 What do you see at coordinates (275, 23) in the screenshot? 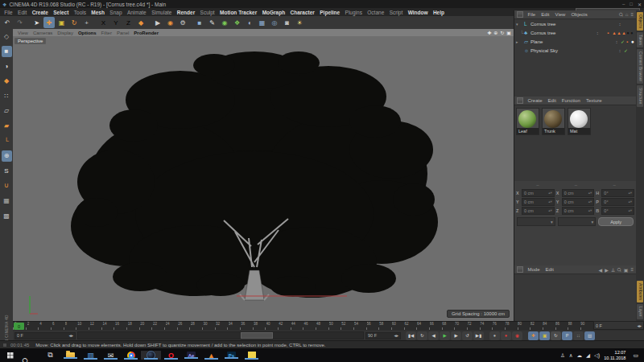
I see `environment-menu: ◎` at bounding box center [275, 23].